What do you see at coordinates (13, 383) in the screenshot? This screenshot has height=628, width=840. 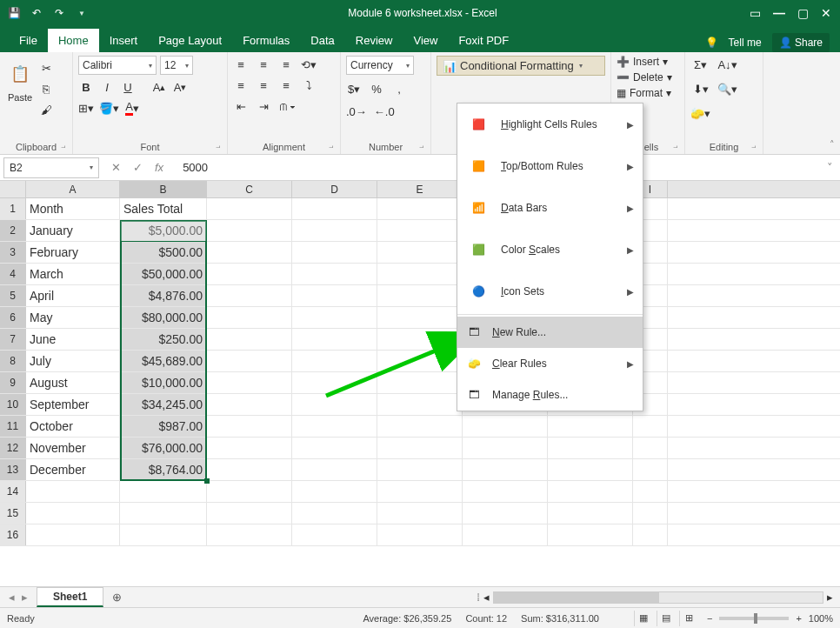 I see `row-header: 9` at bounding box center [13, 383].